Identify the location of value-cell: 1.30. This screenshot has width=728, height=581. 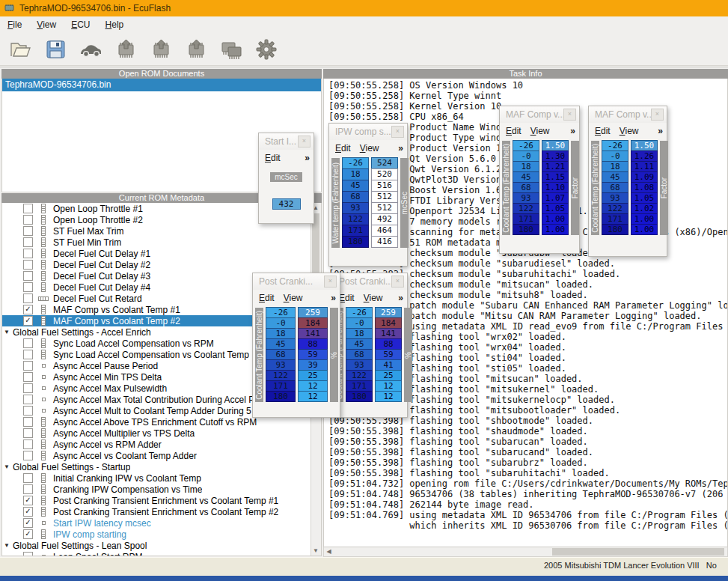
(555, 156).